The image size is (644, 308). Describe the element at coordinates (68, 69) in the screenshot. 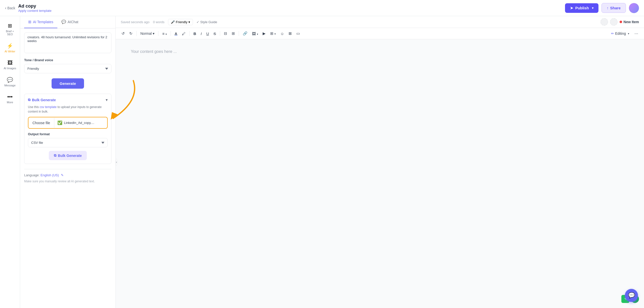

I see `tone-select: Friendly Professional Casual Formal` at that location.